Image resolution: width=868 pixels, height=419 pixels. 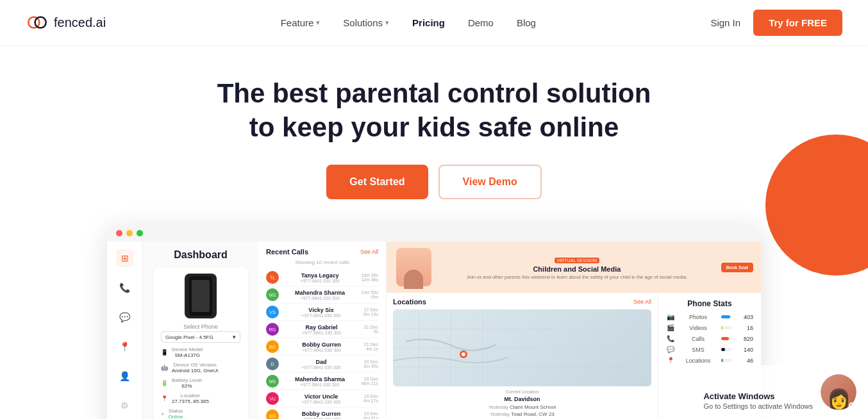 What do you see at coordinates (744, 339) in the screenshot?
I see `stat-count: 820` at bounding box center [744, 339].